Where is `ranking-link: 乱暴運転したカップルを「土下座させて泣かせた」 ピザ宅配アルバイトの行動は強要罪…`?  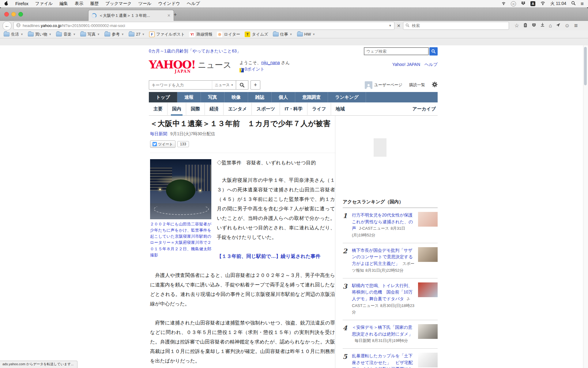 ranking-link: 乱暴運転したカップルを「土下座させて泣かせた」 ピザ宅配アルバイトの行動は強要罪… is located at coordinates (382, 361).